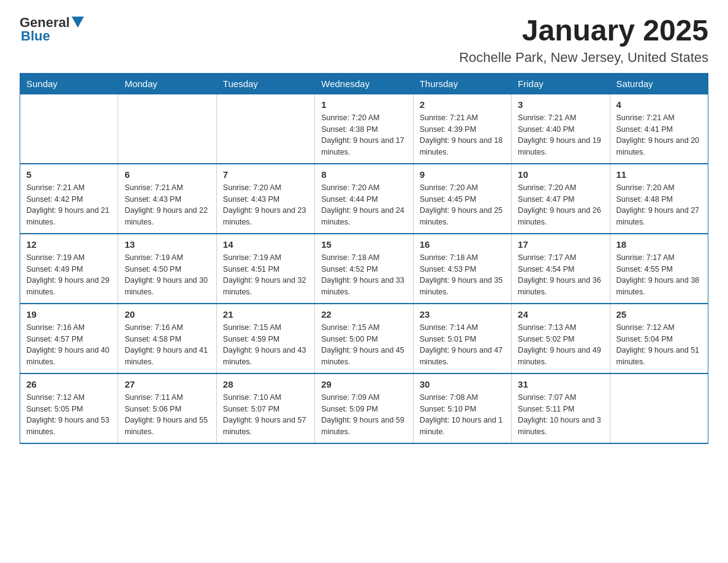  Describe the element at coordinates (462, 408) in the screenshot. I see `table-row: 30Sunrise: 7:08 AM Sunset: 5:10 PM Dayli…` at that location.